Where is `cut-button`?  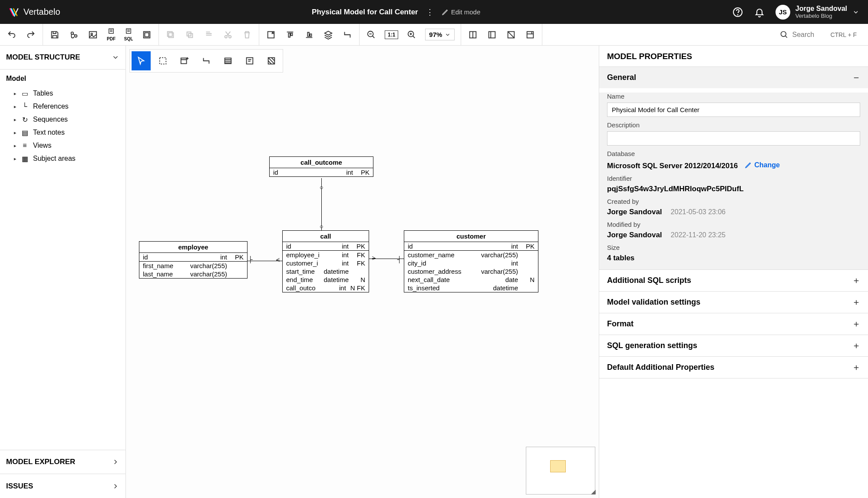
cut-button is located at coordinates (228, 35).